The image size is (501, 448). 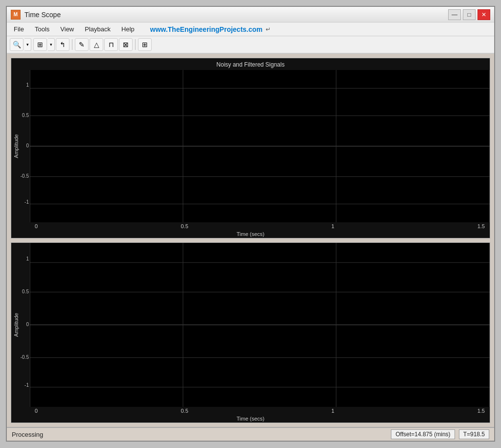 What do you see at coordinates (27, 324) in the screenshot?
I see `plot2-y-tick-3: 0` at bounding box center [27, 324].